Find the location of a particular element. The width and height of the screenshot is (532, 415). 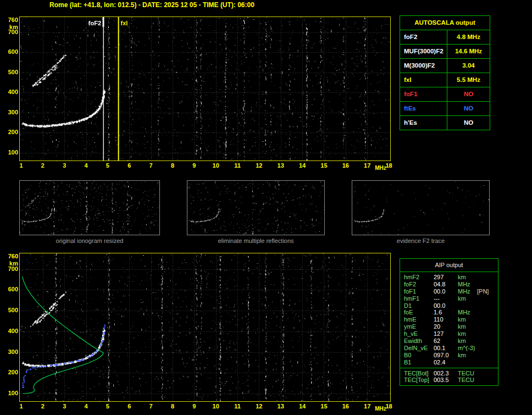

x-axis-unit-top: MHz is located at coordinates (380, 168).